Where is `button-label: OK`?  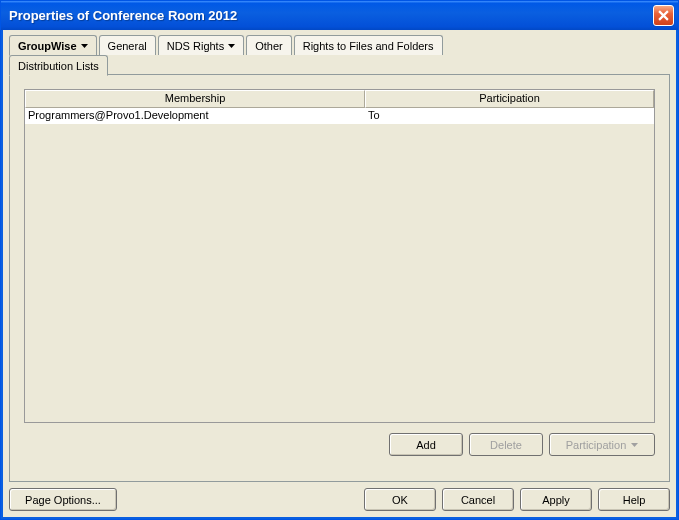
button-label: OK is located at coordinates (400, 500).